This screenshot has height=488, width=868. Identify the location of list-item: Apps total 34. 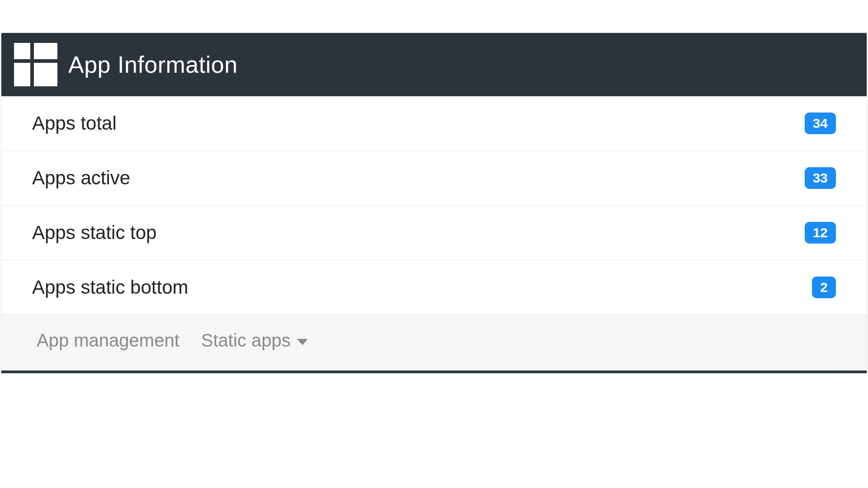
(434, 124).